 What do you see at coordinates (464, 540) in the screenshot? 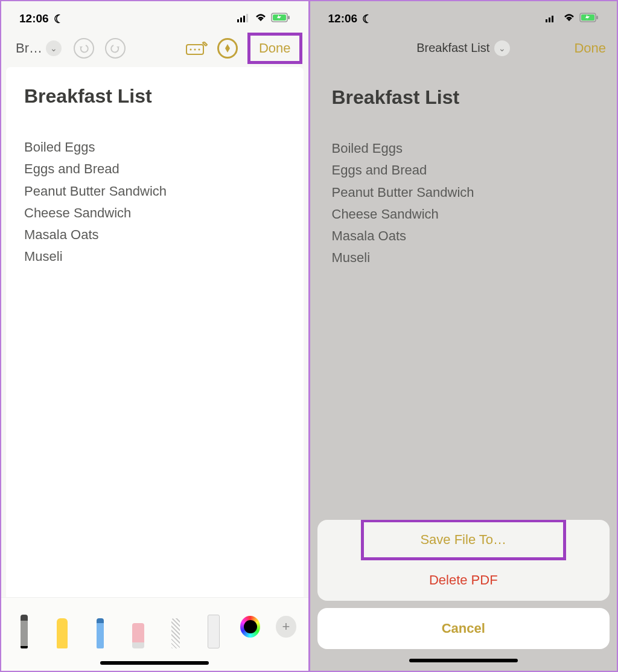
I see `save-file-to-button: Save File To…` at bounding box center [464, 540].